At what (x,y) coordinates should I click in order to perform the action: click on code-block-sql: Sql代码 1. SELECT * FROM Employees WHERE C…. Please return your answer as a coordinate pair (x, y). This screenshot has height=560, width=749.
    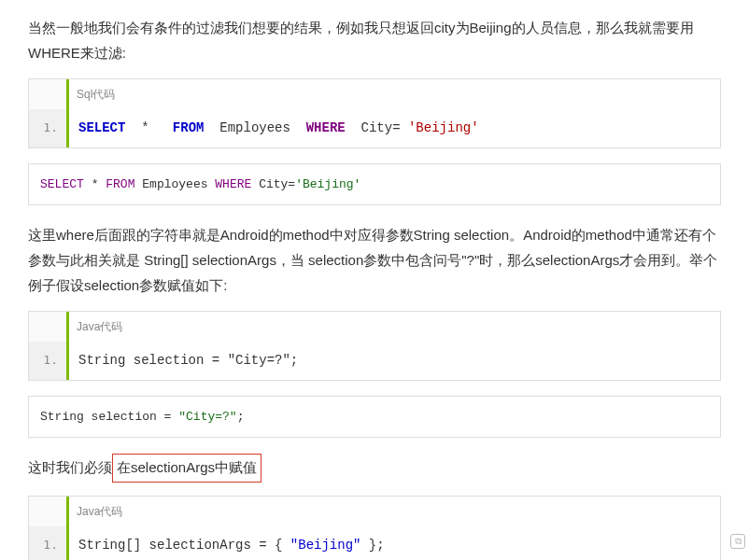
    Looking at the image, I should click on (374, 114).